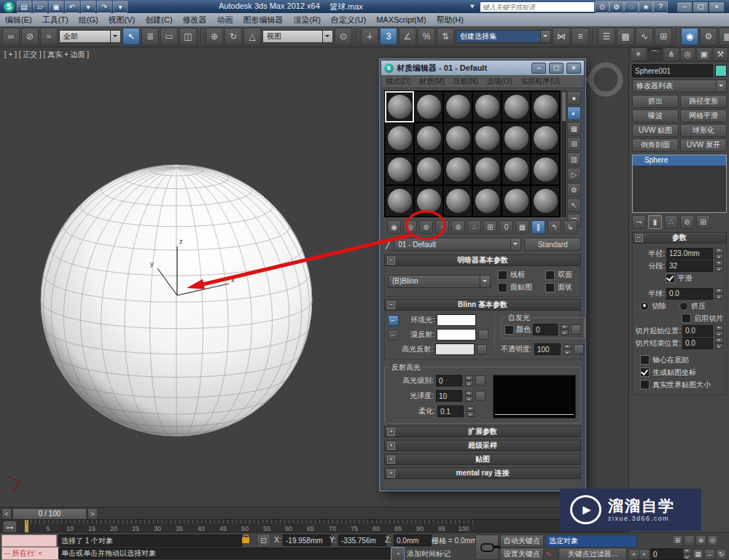 Image resolution: width=729 pixels, height=560 pixels. I want to click on radius-spinner, so click(719, 254).